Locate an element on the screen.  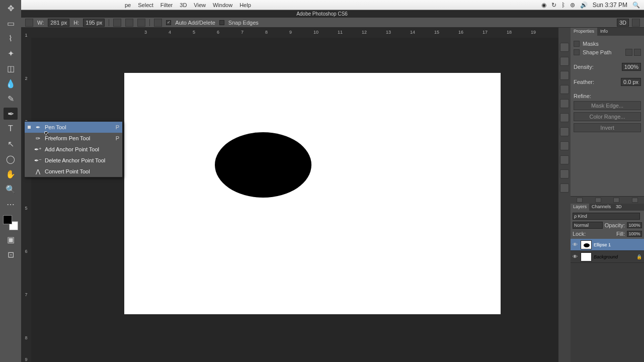
timeline-icon is located at coordinates (565, 188).